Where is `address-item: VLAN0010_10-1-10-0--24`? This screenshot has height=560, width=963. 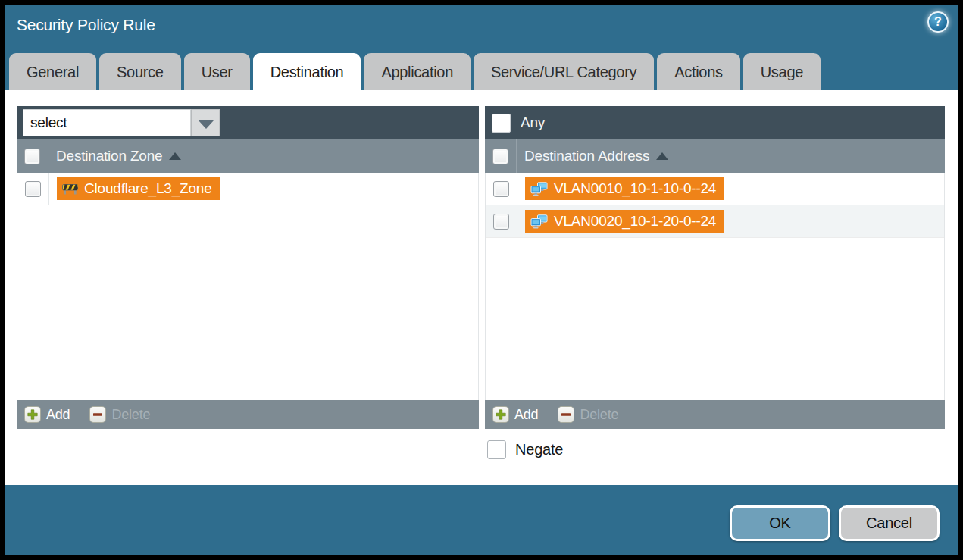
address-item: VLAN0010_10-1-10-0--24 is located at coordinates (624, 189).